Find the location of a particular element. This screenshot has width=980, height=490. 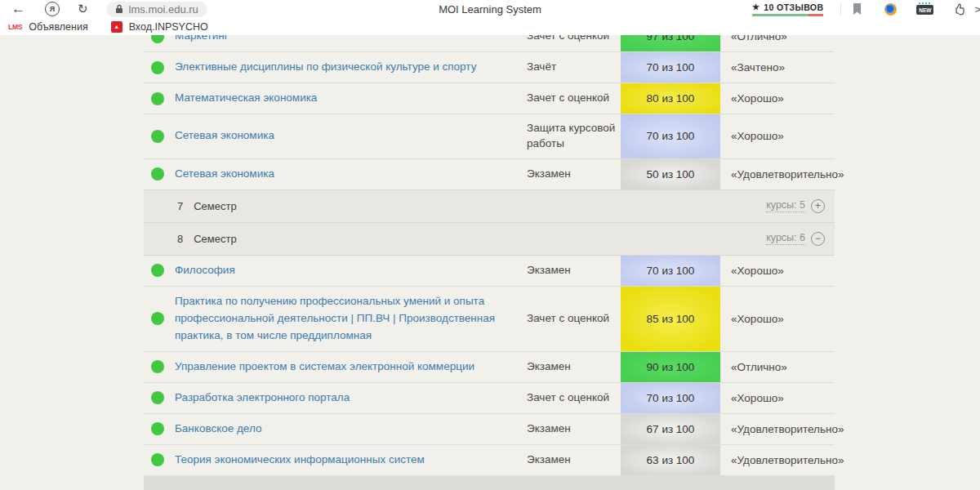

back-icon: ← is located at coordinates (18, 9).